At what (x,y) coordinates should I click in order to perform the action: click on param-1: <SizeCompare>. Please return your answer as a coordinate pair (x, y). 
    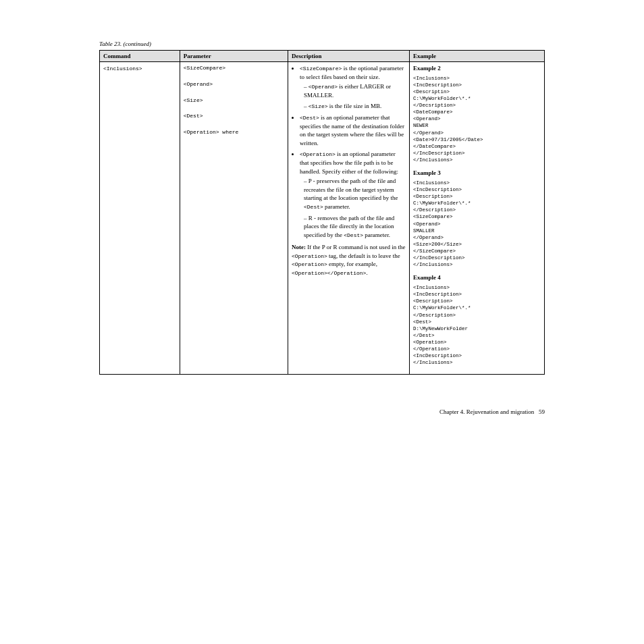
    Looking at the image, I should click on (234, 68).